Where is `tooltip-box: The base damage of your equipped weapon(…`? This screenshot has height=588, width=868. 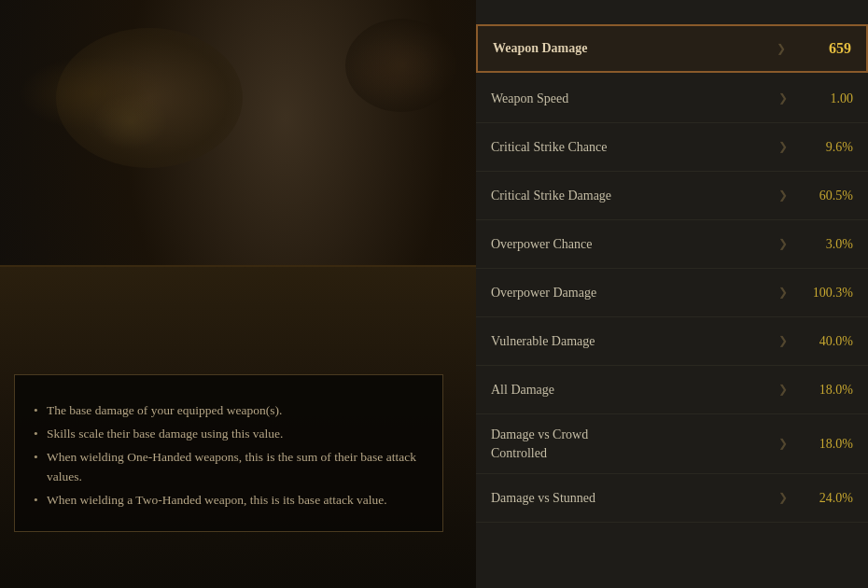
tooltip-box: The base damage of your equipped weapon(… is located at coordinates (229, 454).